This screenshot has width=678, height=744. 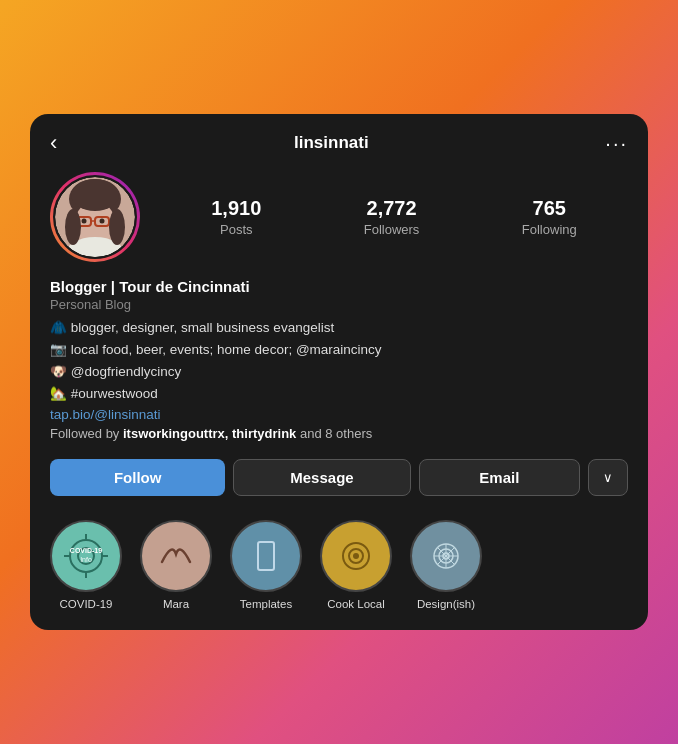 I want to click on highlight-label-design: Design(ish), so click(x=446, y=604).